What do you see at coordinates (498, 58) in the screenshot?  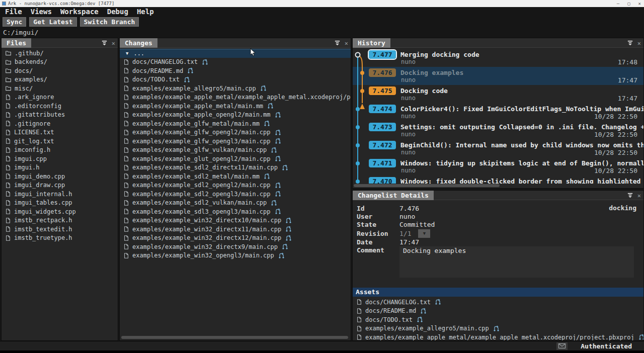 I see `changeset-row: 7.477 Merging docking code nuno 17:48` at bounding box center [498, 58].